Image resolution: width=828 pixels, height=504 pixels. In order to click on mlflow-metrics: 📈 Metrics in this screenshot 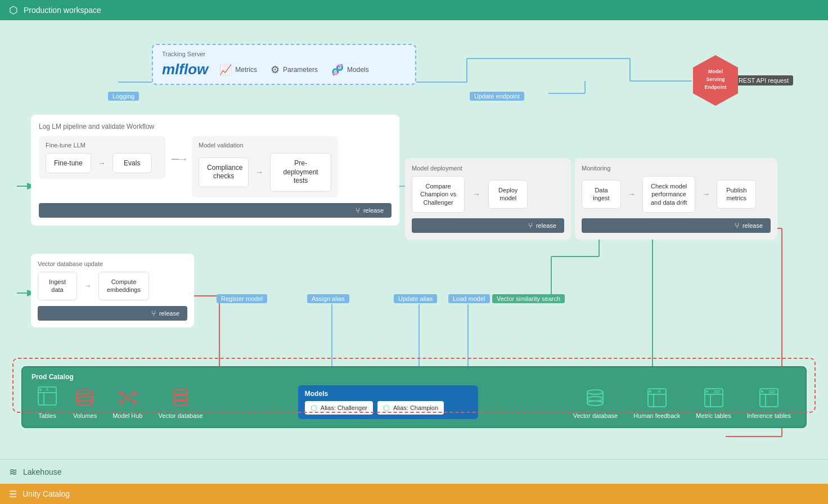, I will do `click(238, 70)`.